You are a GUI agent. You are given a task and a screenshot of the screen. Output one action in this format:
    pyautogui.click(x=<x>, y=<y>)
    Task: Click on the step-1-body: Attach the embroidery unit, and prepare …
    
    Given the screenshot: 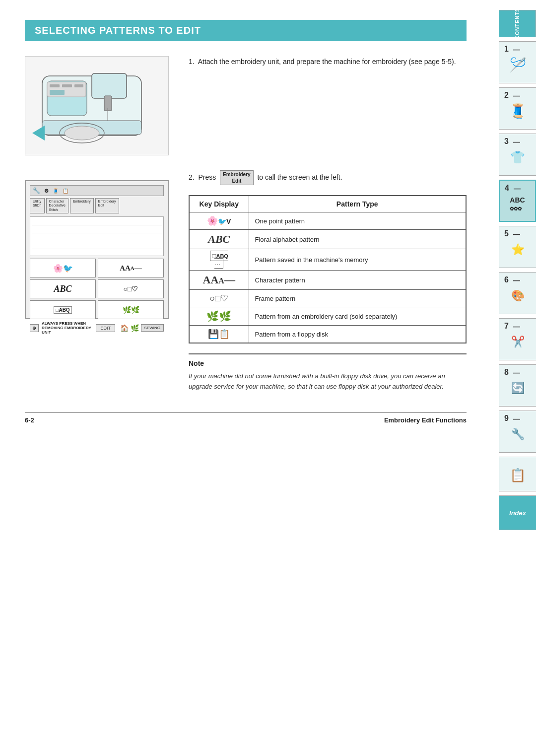 What is the action you would take?
    pyautogui.click(x=327, y=62)
    